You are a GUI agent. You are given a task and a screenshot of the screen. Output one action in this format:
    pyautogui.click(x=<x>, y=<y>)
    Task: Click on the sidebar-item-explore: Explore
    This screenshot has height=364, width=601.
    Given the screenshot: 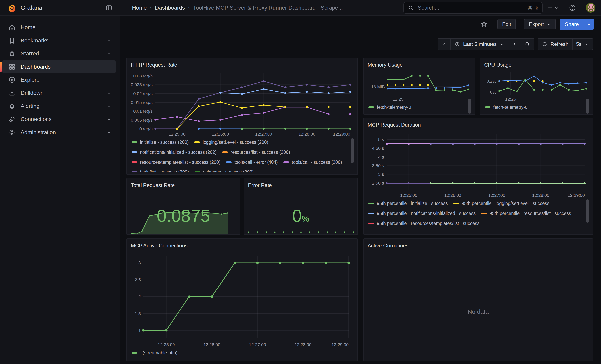 What is the action you would take?
    pyautogui.click(x=59, y=80)
    